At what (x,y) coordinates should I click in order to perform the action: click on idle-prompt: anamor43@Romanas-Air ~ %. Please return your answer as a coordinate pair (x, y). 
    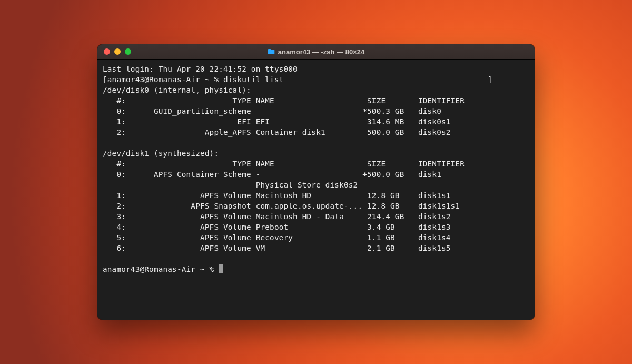
    Looking at the image, I should click on (161, 269).